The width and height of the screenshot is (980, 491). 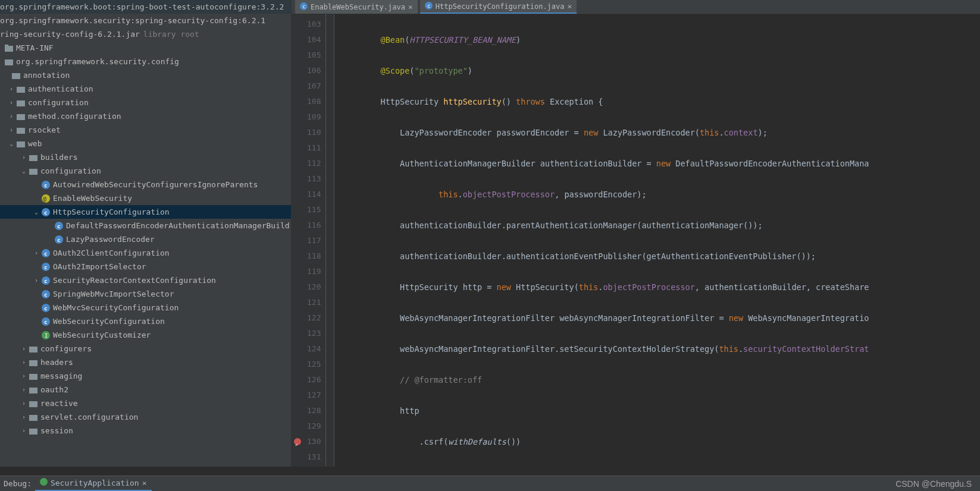 I want to click on class-oauth2i: c OAuth2ImportSelector, so click(x=145, y=266).